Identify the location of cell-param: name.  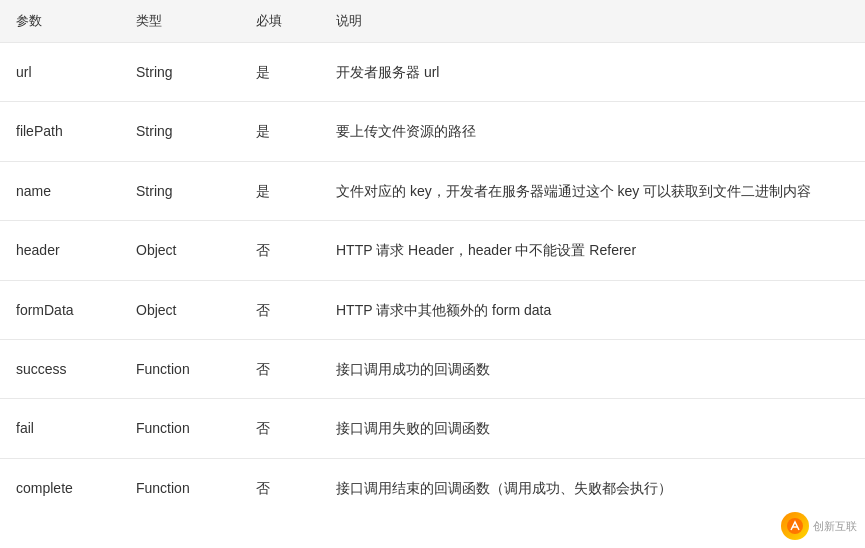
(60, 190).